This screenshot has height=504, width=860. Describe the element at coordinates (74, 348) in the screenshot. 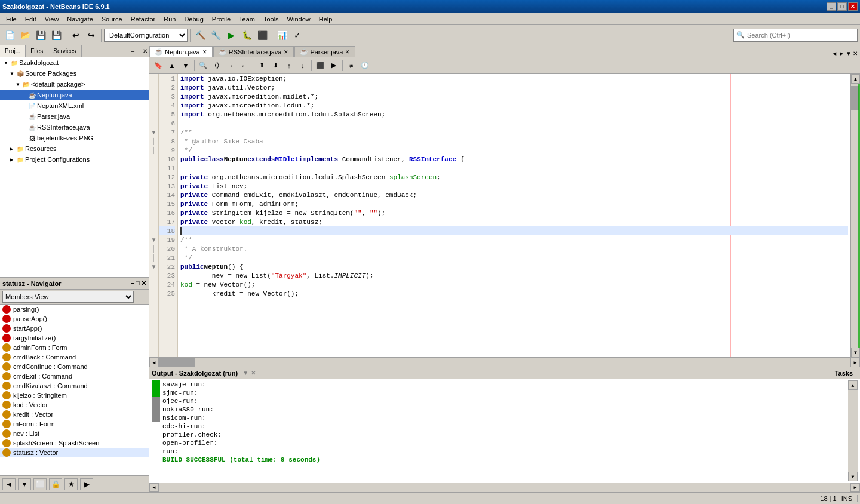

I see `nav-item-adminForm: adminForm : Form` at that location.